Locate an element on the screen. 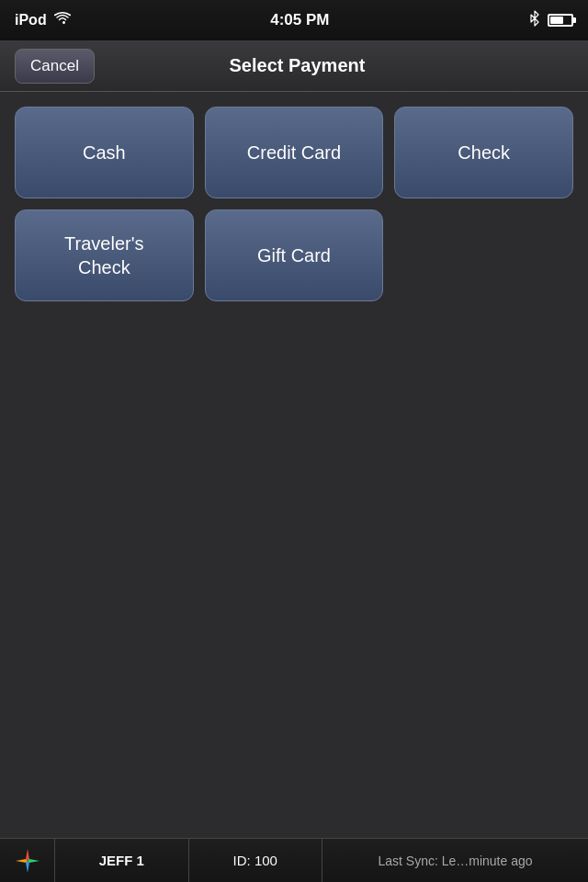  time-display: 4:05 PM is located at coordinates (300, 20).